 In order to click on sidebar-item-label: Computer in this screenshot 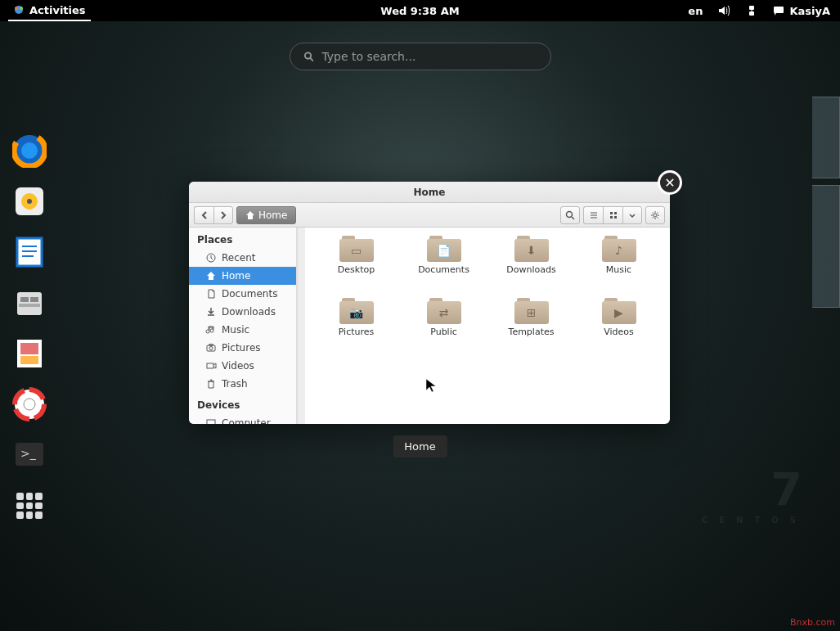, I will do `click(246, 421)`.